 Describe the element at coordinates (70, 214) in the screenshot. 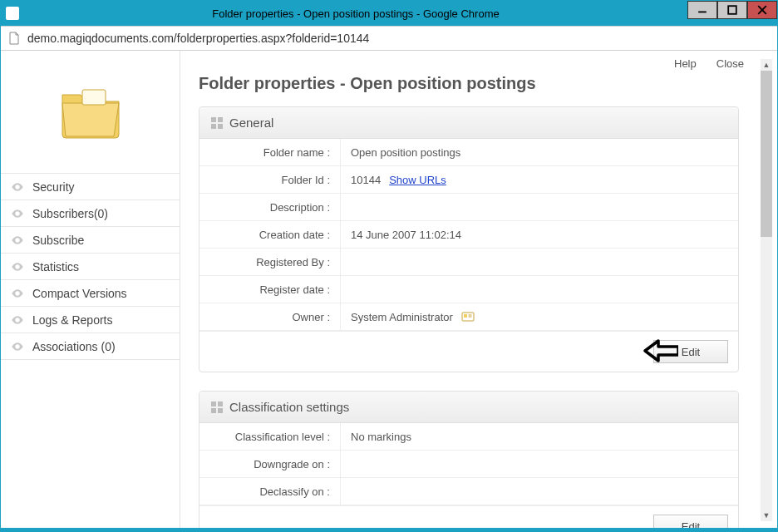

I see `sidebar-item-label: Subscribers(0)` at that location.